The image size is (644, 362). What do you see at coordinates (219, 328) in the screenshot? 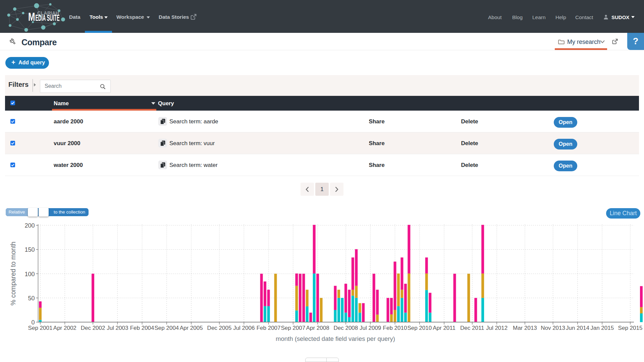
I see `svg-text: Dec 2005` at bounding box center [219, 328].